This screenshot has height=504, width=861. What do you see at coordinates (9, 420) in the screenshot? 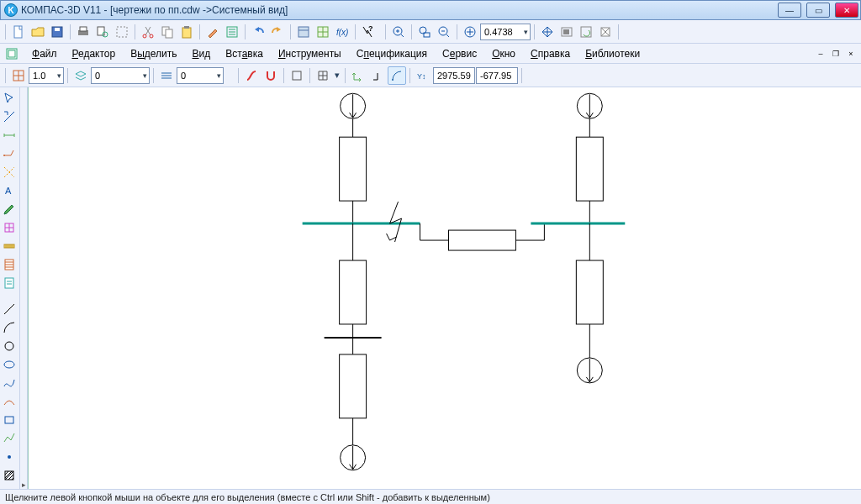
I see `rect-tool-icon` at bounding box center [9, 420].